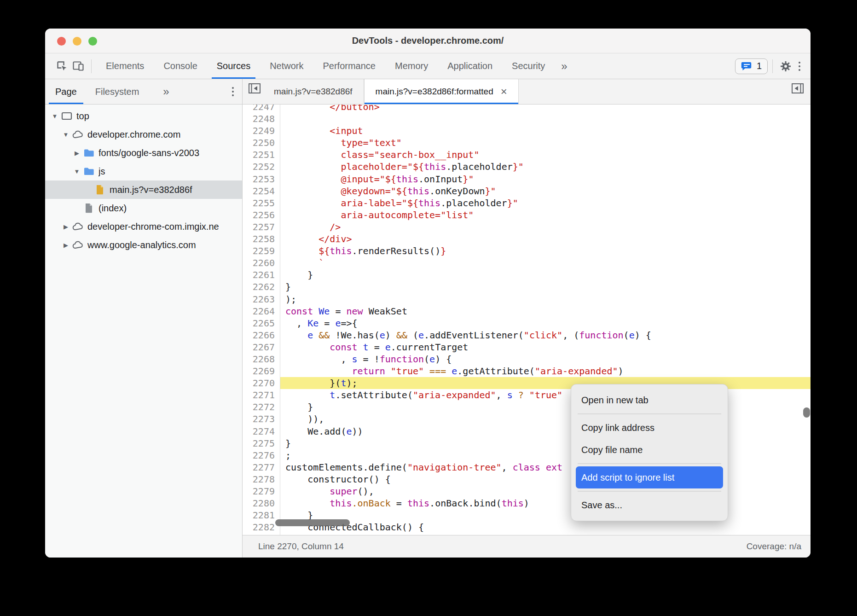 This screenshot has width=857, height=616. Describe the element at coordinates (259, 515) in the screenshot. I see `line-number: 2281` at that location.